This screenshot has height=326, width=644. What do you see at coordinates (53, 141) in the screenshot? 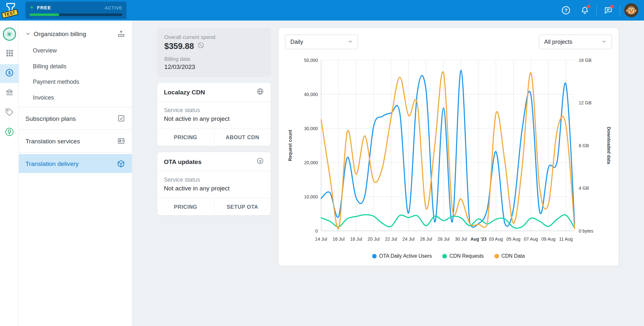
I see `sidebar-item-label: Translation services` at bounding box center [53, 141].